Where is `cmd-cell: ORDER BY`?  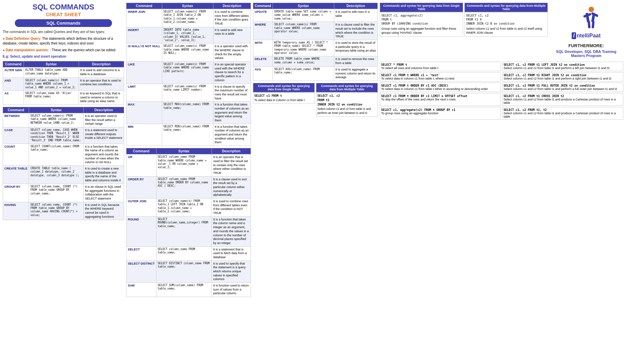 cmd-cell: ORDER BY is located at coordinates (142, 187).